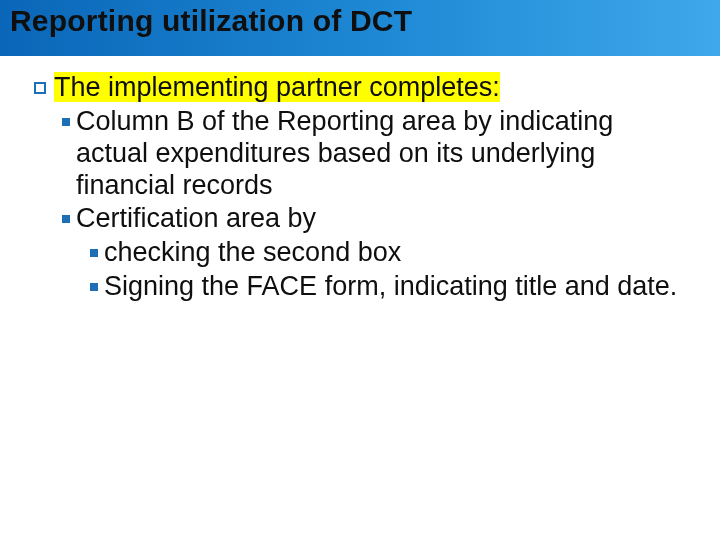 The height and width of the screenshot is (540, 720). Describe the element at coordinates (211, 21) in the screenshot. I see `slide-title: Reporting utilization of DCT` at that location.